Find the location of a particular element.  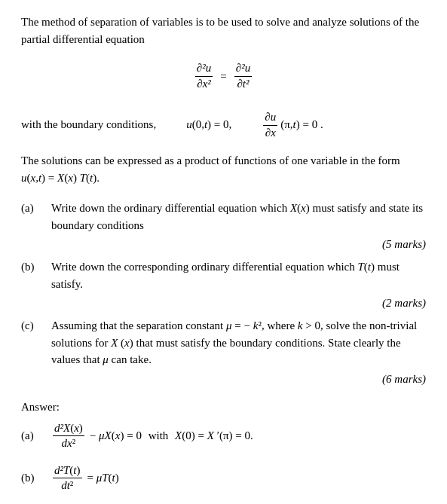

pde-equation: ∂²u ∂x² = ∂²u ∂t² is located at coordinates (223, 76).